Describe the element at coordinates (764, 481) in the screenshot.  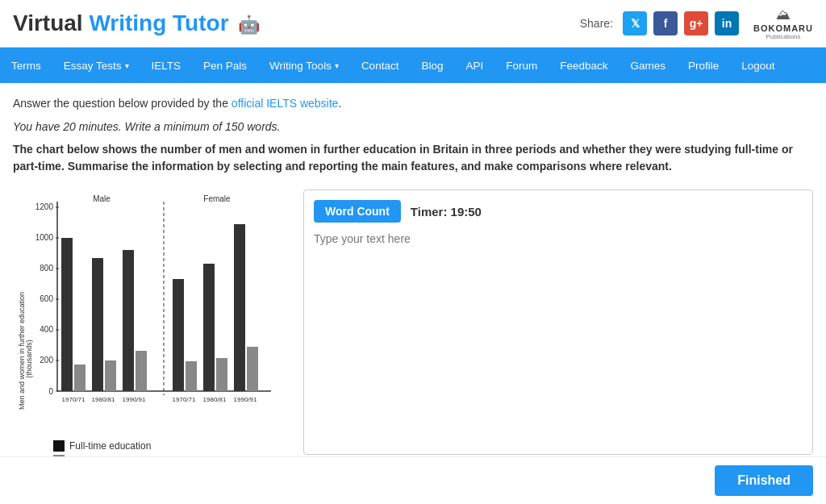
I see `finished-button: Finished` at that location.